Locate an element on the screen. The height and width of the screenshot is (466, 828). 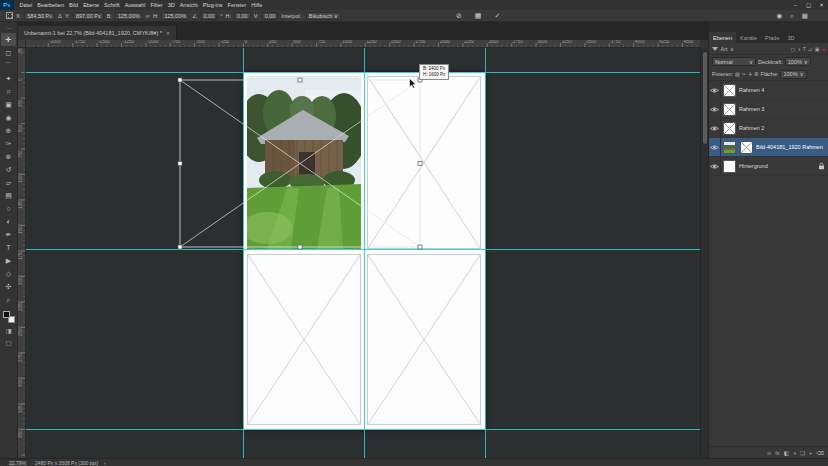
angle-value-field: 0,00 is located at coordinates (210, 16).